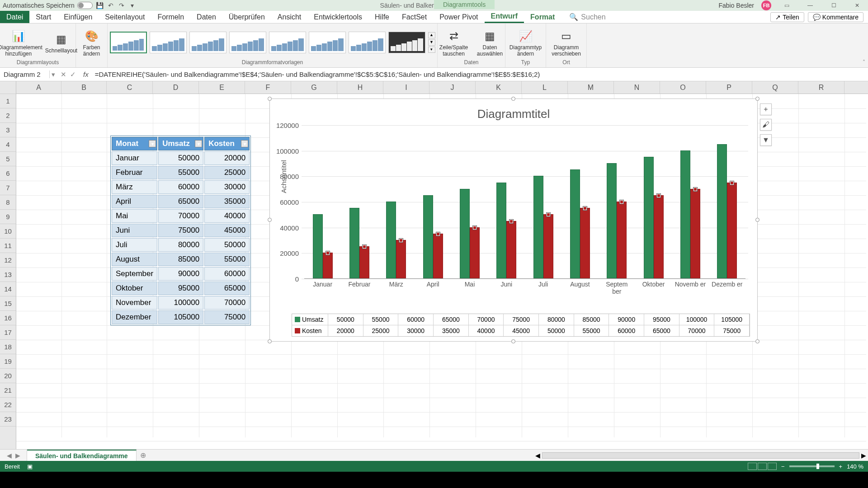 Image resolution: width=868 pixels, height=488 pixels. I want to click on autosave-toggle: Automatisches Speichern, so click(48, 5).